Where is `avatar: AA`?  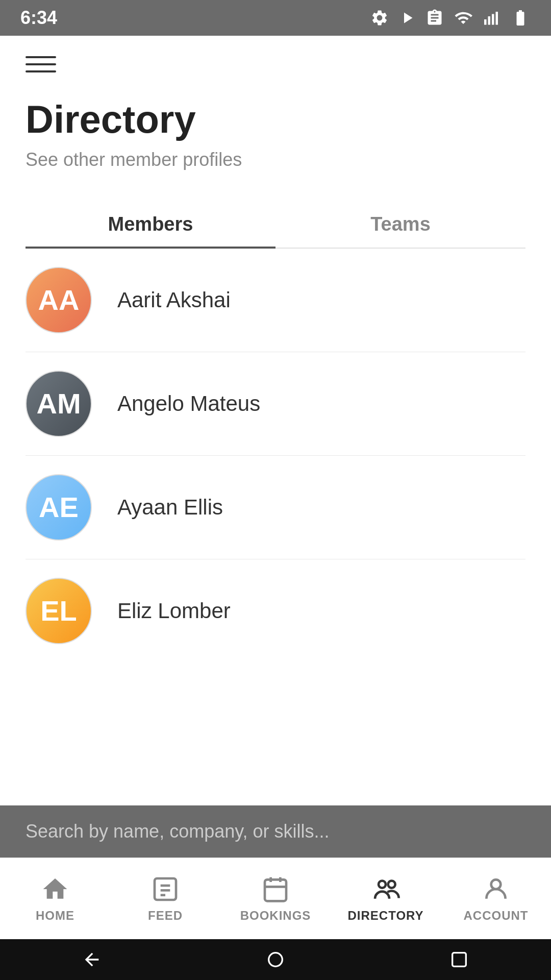 avatar: AA is located at coordinates (59, 300).